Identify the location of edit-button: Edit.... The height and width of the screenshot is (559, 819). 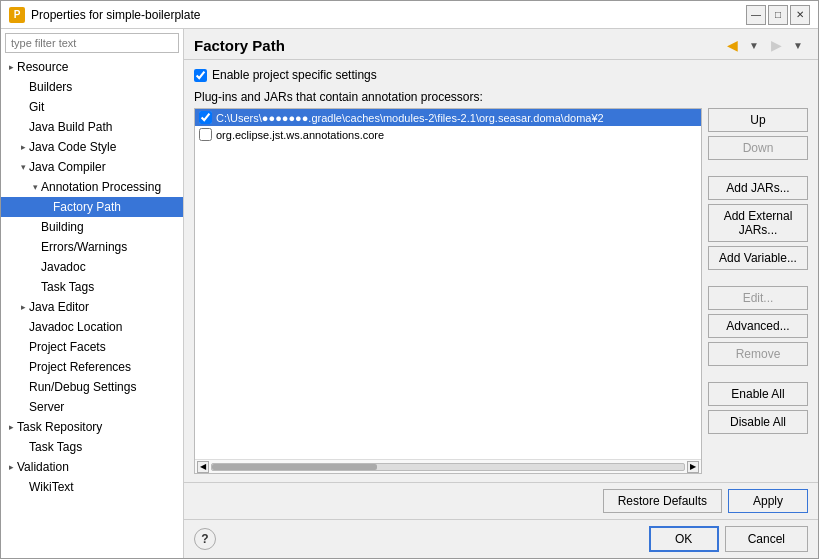
(758, 298).